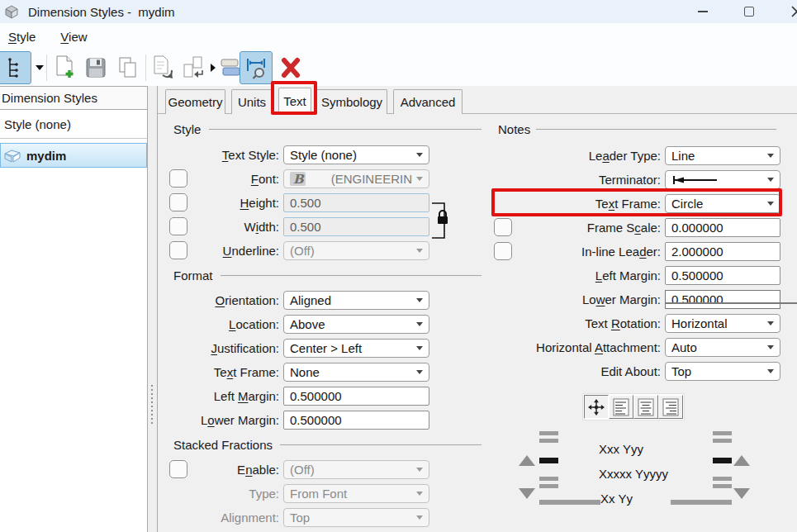 This screenshot has height=532, width=797. I want to click on right-attachment-up-arrow, so click(742, 461).